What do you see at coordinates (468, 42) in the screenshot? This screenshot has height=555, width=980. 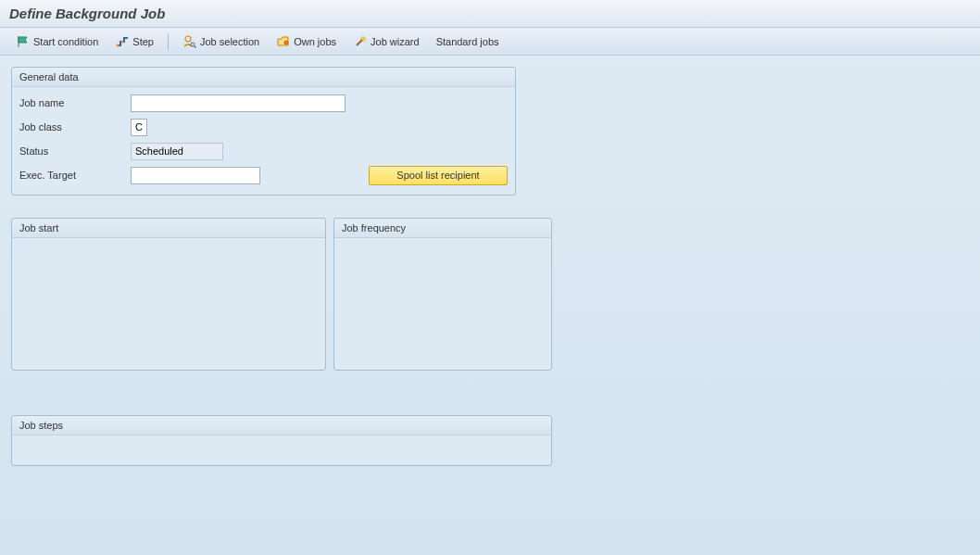 I see `standard-jobs-button: Standard jobs` at bounding box center [468, 42].